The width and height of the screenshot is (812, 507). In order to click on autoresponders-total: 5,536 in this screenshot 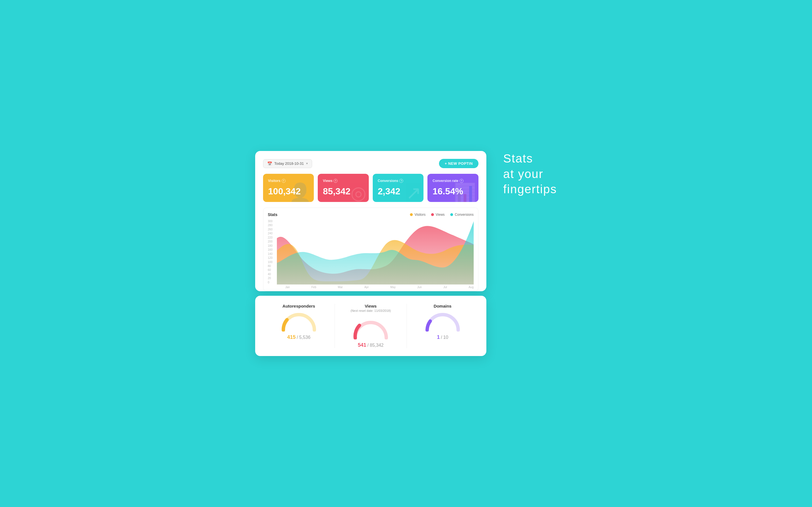, I will do `click(305, 337)`.